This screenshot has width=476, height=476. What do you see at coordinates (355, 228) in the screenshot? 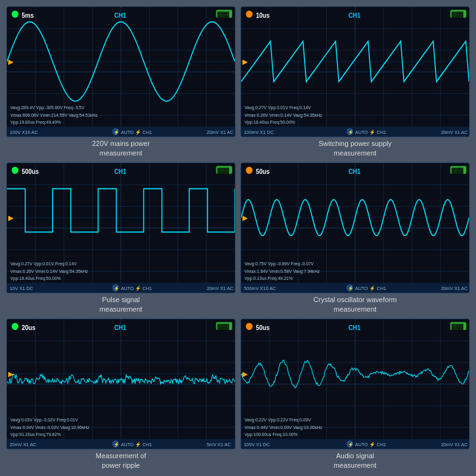
I see `scope-panel4: 50us CH1 ▓▓▓ ▶ Vavg:0.75V Vpp:-0.89V Fre…` at bounding box center [355, 228].